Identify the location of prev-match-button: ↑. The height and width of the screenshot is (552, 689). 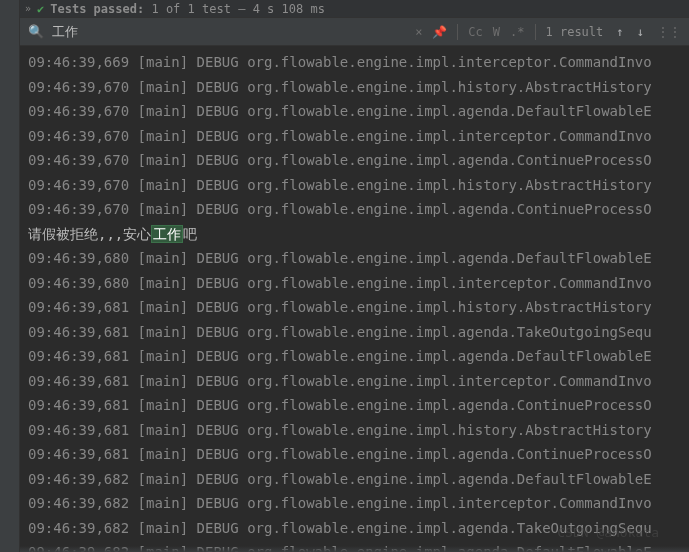
(620, 32).